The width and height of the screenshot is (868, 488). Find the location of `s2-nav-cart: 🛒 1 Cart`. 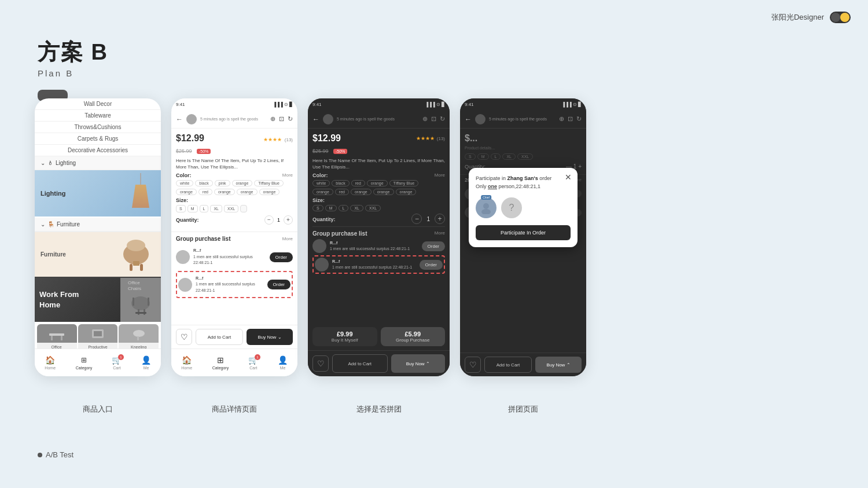

s2-nav-cart: 🛒 1 Cart is located at coordinates (253, 362).